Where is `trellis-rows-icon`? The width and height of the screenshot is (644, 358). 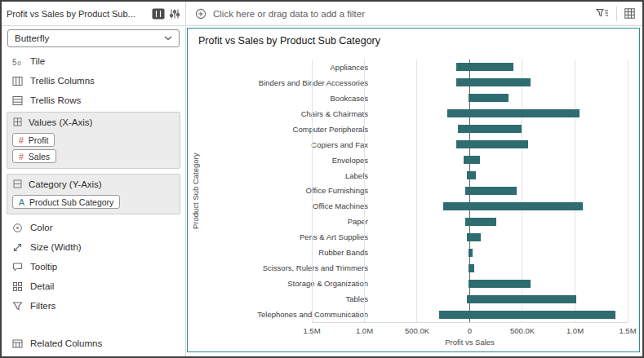 trellis-rows-icon is located at coordinates (17, 100).